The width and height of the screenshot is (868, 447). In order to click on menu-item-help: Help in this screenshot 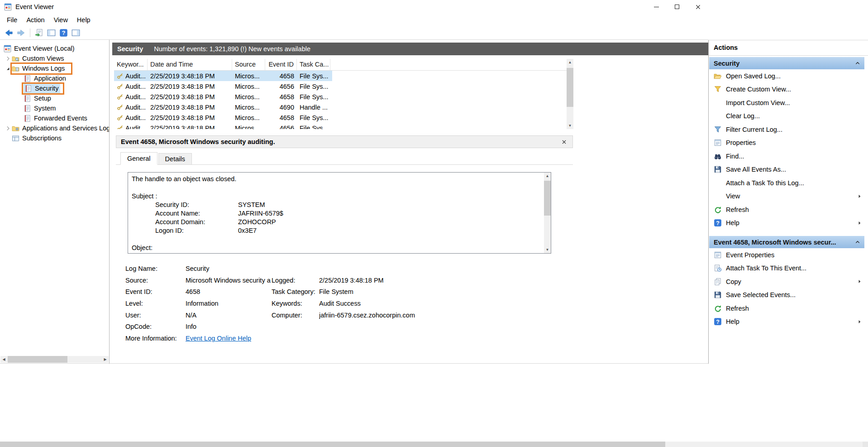, I will do `click(84, 20)`.